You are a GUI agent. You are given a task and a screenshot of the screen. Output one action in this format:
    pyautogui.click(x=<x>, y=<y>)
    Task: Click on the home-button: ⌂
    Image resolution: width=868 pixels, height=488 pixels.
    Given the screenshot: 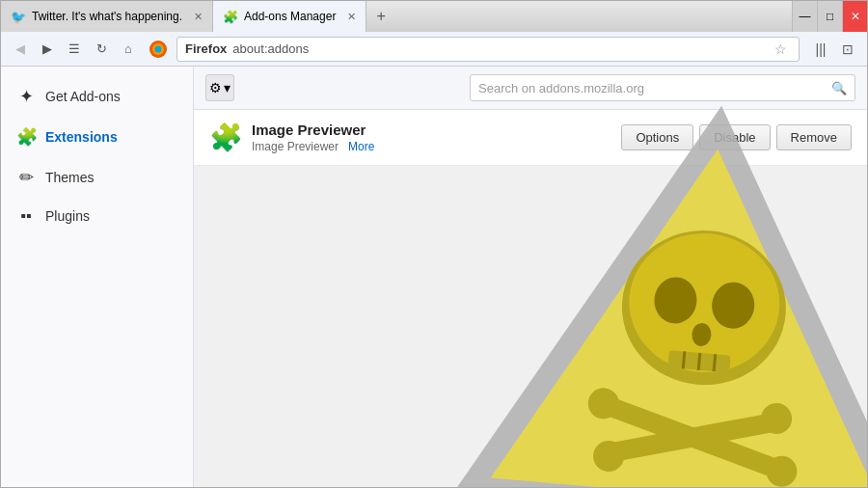 What is the action you would take?
    pyautogui.click(x=128, y=49)
    